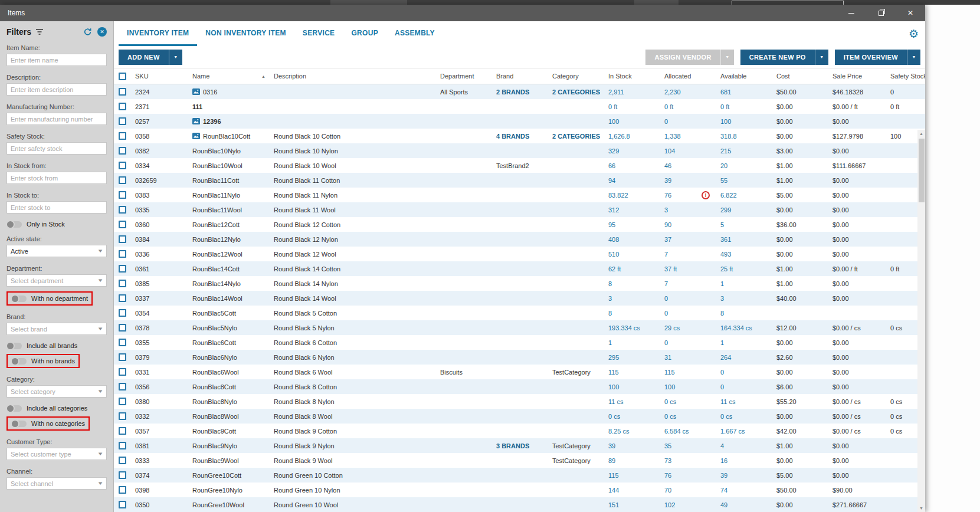 This screenshot has width=980, height=512. What do you see at coordinates (631, 490) in the screenshot?
I see `in-stock-cell: 144` at bounding box center [631, 490].